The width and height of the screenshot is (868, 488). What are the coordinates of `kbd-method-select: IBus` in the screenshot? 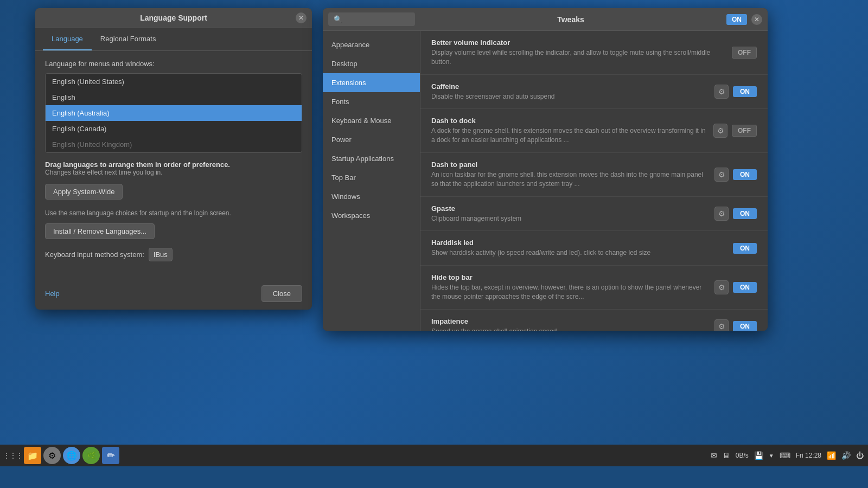 It's located at (161, 255).